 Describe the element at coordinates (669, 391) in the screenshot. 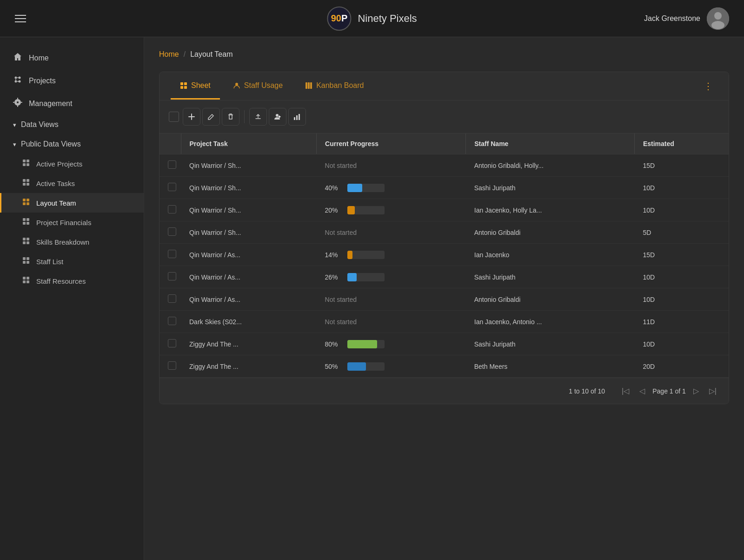

I see `page-label: Page 1 of 1` at that location.